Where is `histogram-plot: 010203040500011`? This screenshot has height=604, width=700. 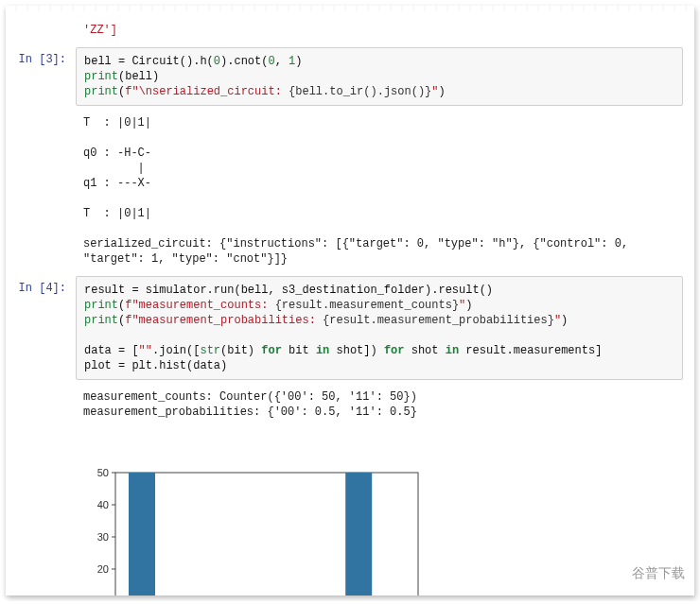
histogram-plot: 010203040500011 is located at coordinates (254, 530).